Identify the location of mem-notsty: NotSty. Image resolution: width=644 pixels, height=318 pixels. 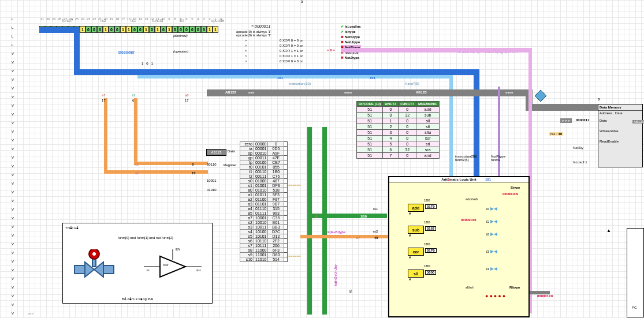
(578, 148).